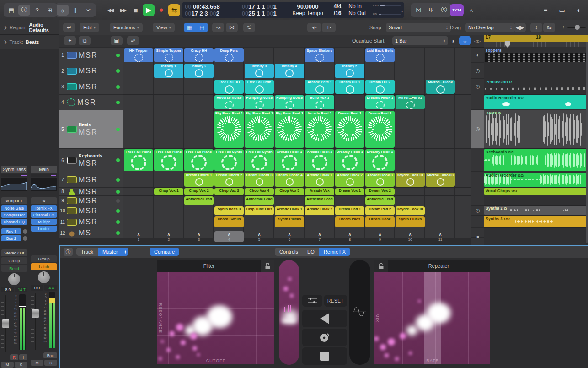 The height and width of the screenshot is (368, 588). What do you see at coordinates (202, 27) in the screenshot?
I see `tracks-view-button: ▤` at bounding box center [202, 27].